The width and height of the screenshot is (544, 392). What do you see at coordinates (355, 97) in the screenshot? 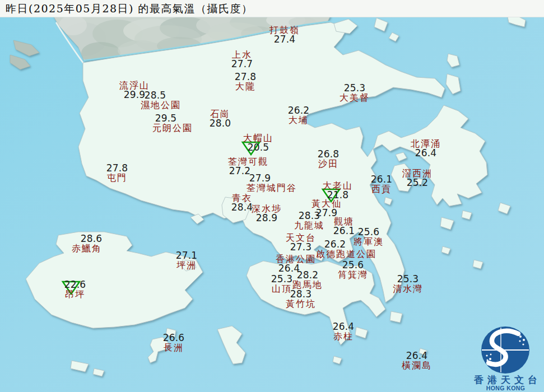
I see `station-name: 大美督` at bounding box center [355, 97].